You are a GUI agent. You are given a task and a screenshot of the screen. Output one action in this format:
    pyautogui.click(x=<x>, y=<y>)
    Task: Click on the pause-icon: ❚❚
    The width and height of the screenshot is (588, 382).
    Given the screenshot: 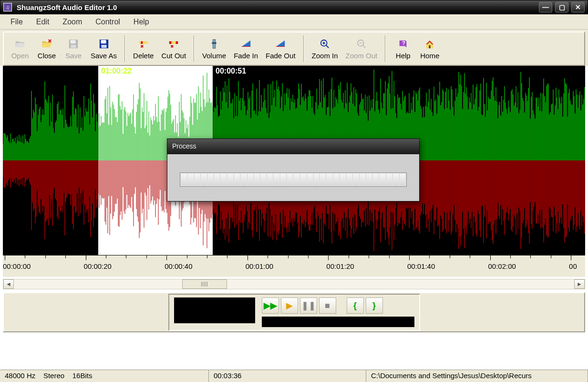 What is the action you would take?
    pyautogui.click(x=309, y=306)
    